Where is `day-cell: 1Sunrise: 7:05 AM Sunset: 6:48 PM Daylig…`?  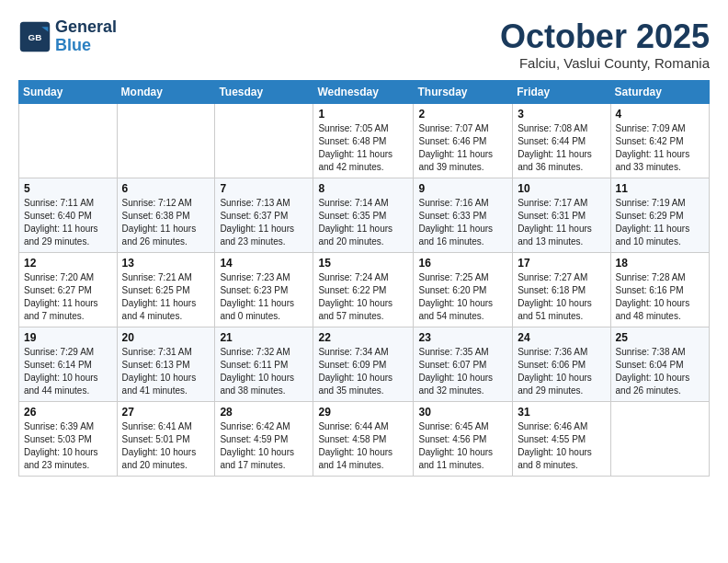
day-cell: 1Sunrise: 7:05 AM Sunset: 6:48 PM Daylig… is located at coordinates (364, 140).